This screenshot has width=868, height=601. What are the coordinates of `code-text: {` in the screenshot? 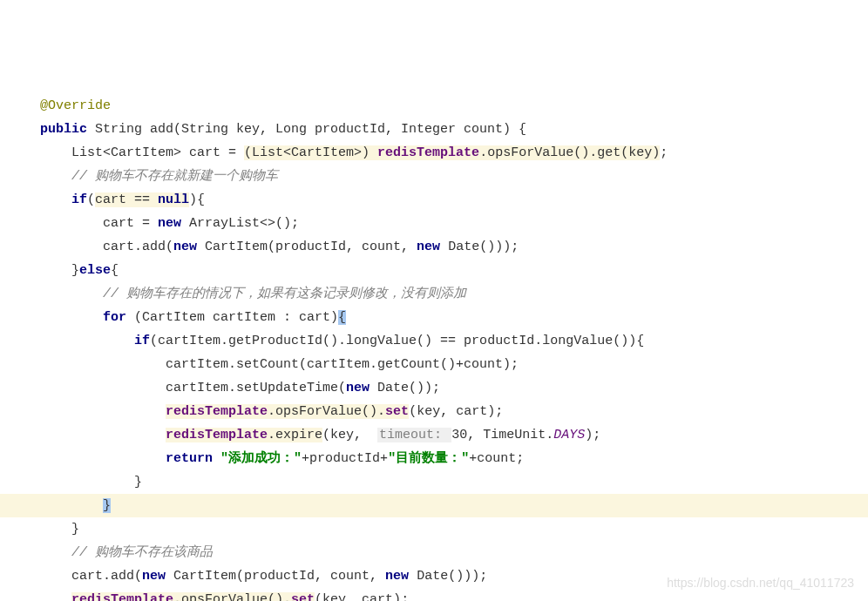 It's located at (115, 270).